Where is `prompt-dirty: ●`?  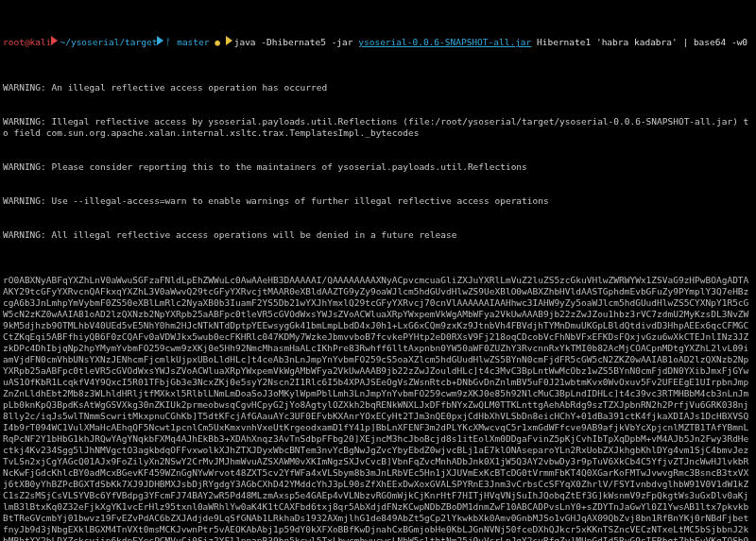 prompt-dirty: ● is located at coordinates (217, 42).